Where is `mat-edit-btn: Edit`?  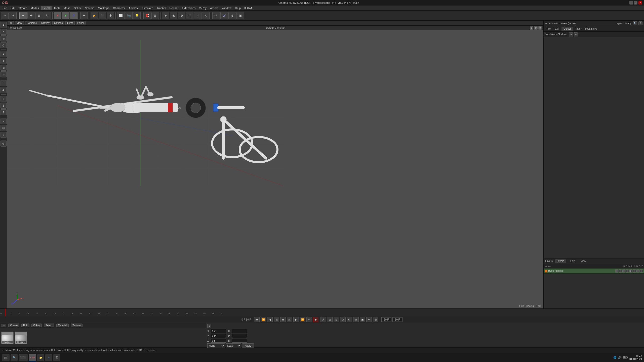 mat-edit-btn: Edit is located at coordinates (25, 325).